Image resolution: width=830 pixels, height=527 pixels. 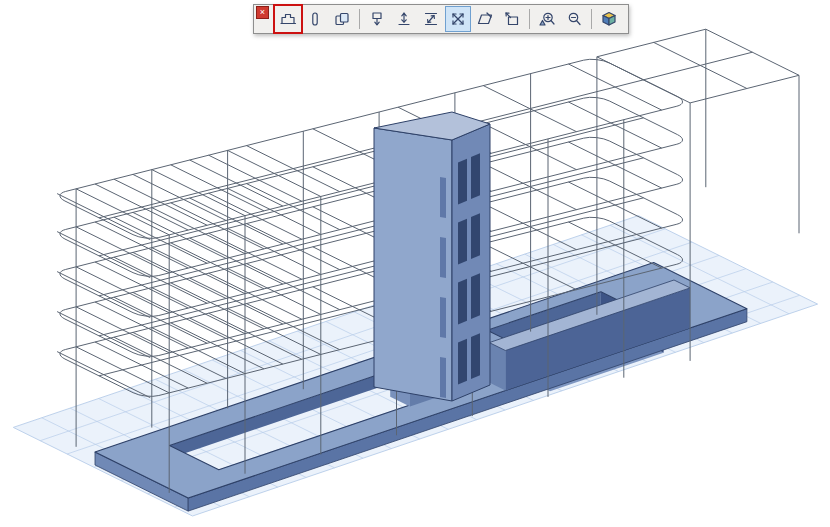 I want to click on multiply-elements-icon, so click(x=342, y=19).